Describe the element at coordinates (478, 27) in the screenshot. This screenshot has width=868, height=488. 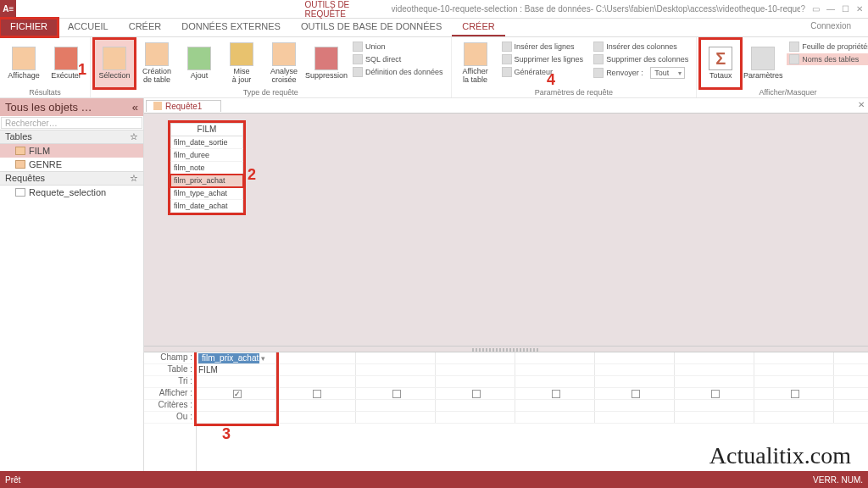
I see `tab-creer-context: CRÉER` at that location.